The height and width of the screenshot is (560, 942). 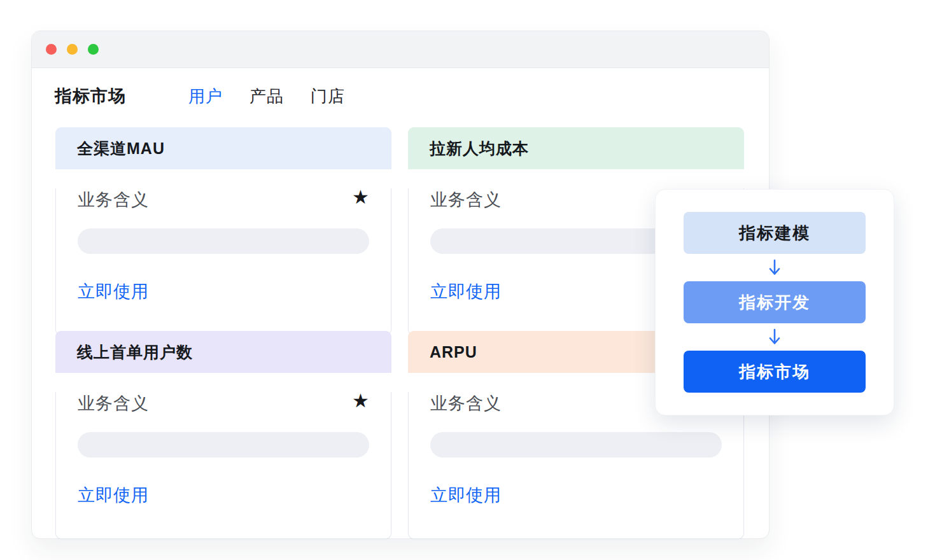 I want to click on workflow-popover: 指标建模 指标开发 指标市场, so click(x=775, y=302).